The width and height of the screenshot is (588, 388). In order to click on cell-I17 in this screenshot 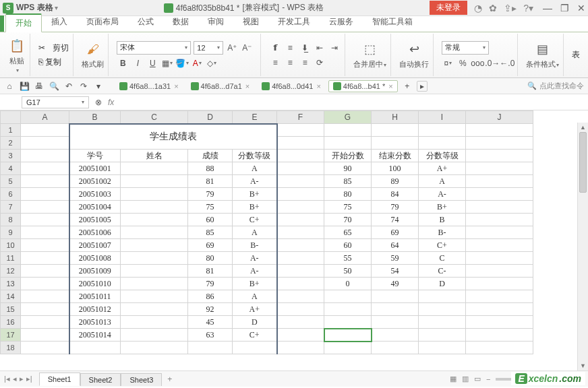, I will do `click(442, 335)`.